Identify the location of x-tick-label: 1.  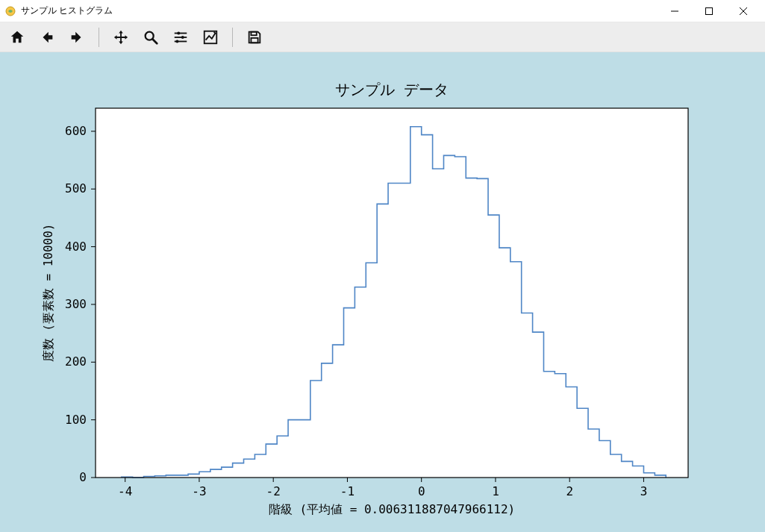
(496, 491).